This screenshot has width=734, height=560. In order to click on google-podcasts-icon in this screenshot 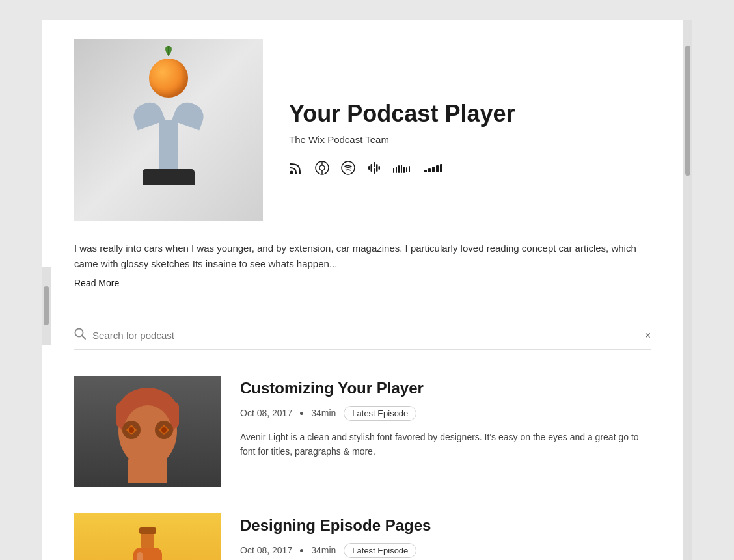, I will do `click(374, 170)`.